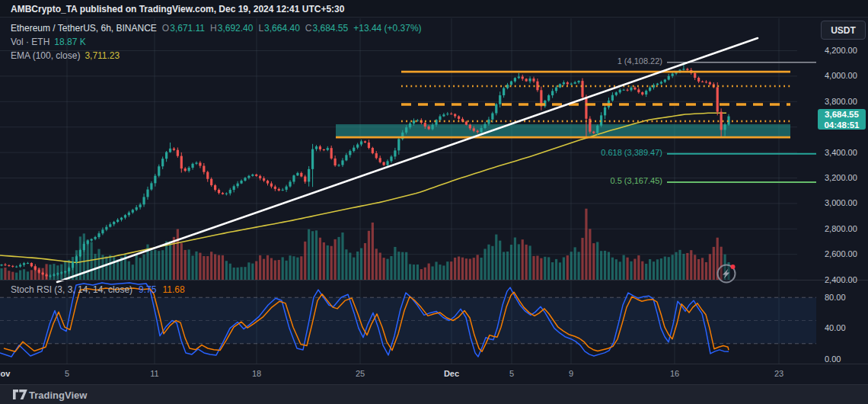  I want to click on currency-toggle-button: USDT, so click(844, 30).